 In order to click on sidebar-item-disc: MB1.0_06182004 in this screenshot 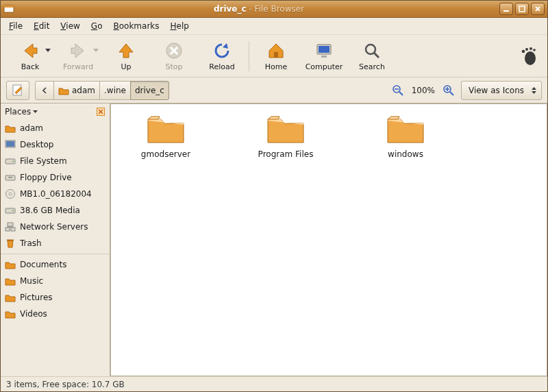, I will do `click(55, 194)`.